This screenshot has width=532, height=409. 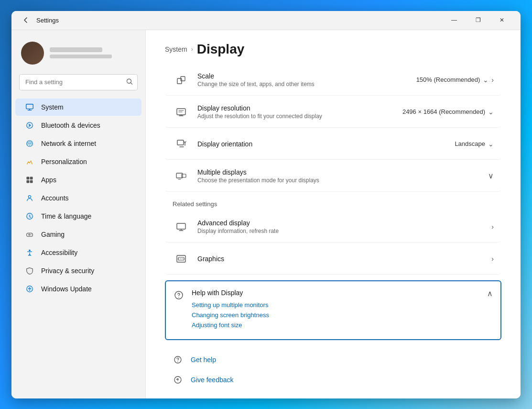 I want to click on nav-accounts: Accounts, so click(x=78, y=198).